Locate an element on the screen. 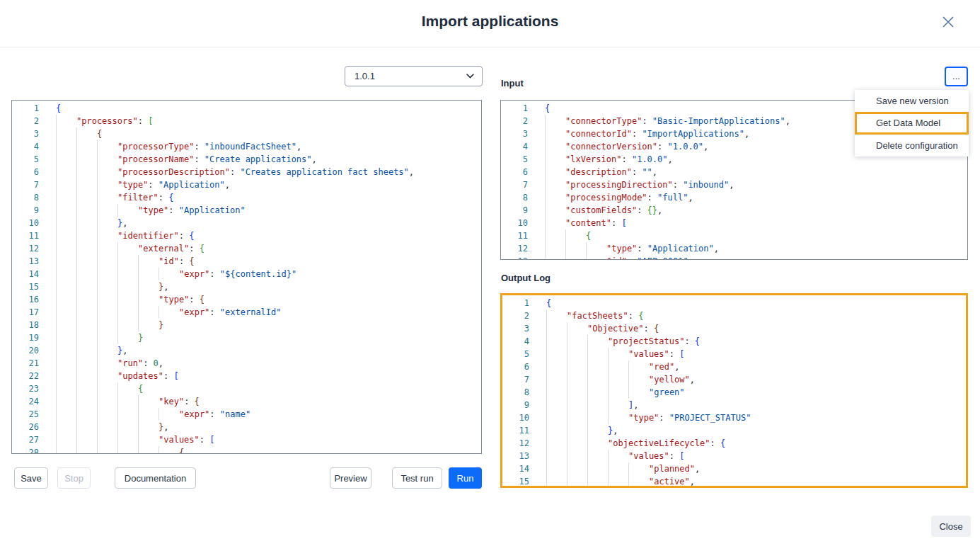  code-text: }, is located at coordinates (260, 427).